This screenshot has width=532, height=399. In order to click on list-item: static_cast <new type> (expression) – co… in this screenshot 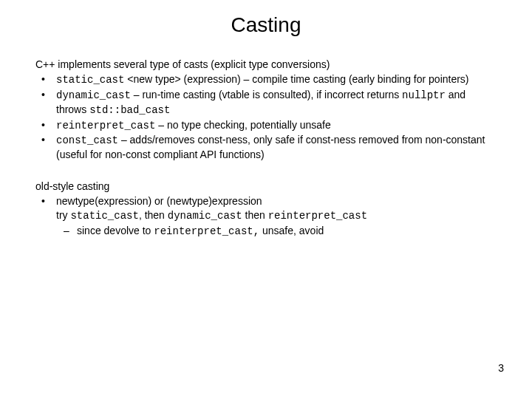, I will do `click(266, 80)`.